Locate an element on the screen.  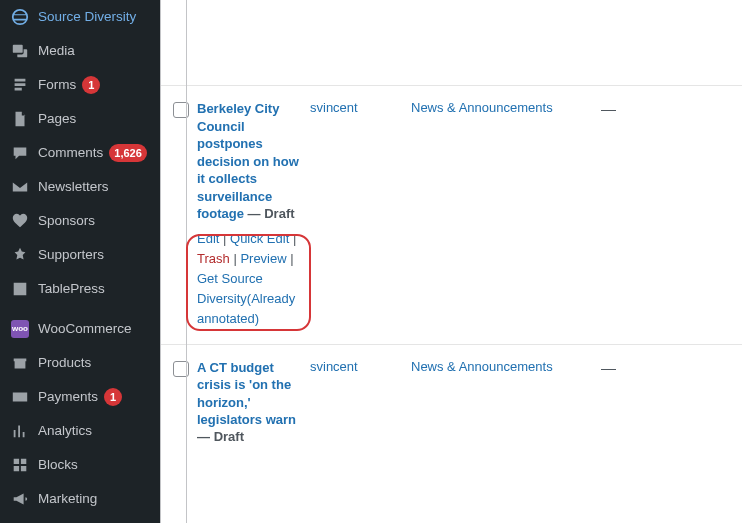
pin-icon is located at coordinates (20, 255).